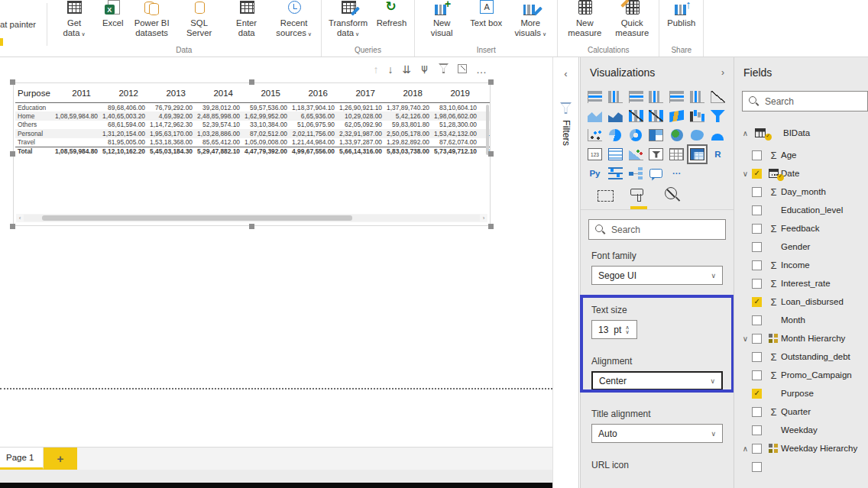  What do you see at coordinates (804, 228) in the screenshot?
I see `field-item-feedback: ΣFeedback` at bounding box center [804, 228].